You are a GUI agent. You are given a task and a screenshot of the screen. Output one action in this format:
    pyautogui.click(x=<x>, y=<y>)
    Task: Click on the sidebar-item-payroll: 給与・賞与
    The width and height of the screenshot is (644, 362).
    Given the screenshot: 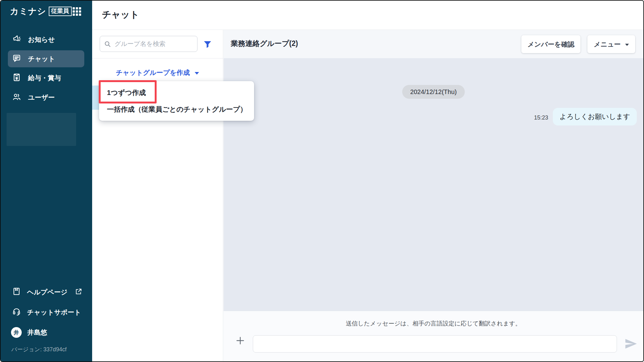 What is the action you would take?
    pyautogui.click(x=47, y=78)
    